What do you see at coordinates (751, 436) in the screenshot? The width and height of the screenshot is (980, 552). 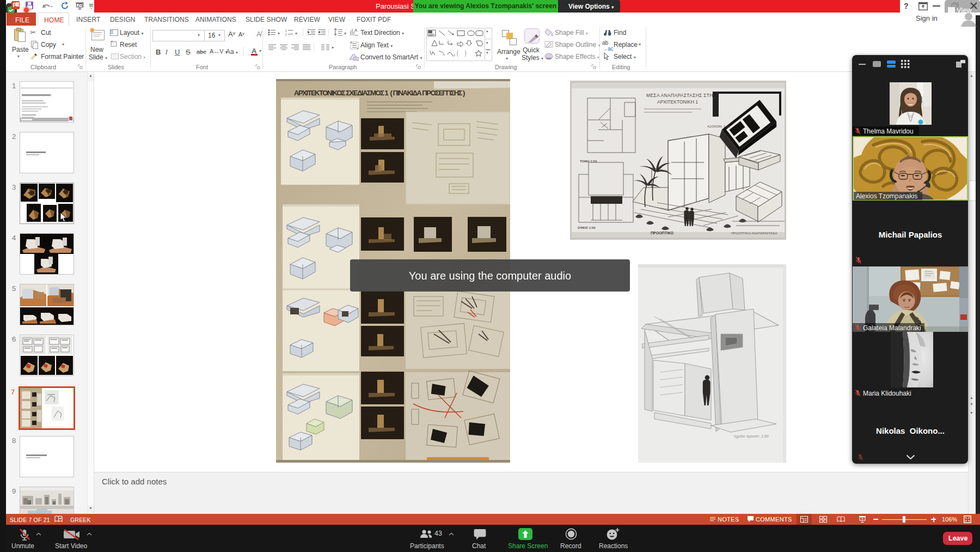 I see `svg-text: σχεδιο προοπτ. 1:50` at bounding box center [751, 436].